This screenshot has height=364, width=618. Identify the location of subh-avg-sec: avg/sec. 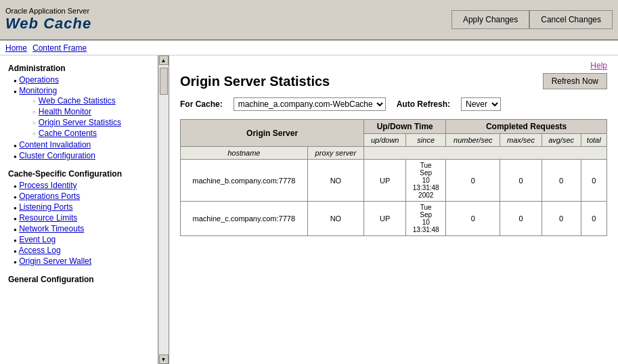
(561, 141).